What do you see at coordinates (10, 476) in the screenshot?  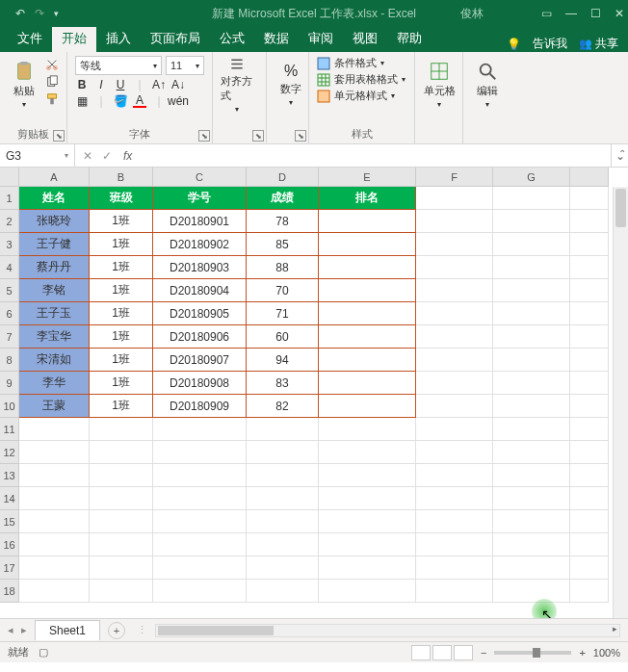 I see `row-header: 13` at bounding box center [10, 476].